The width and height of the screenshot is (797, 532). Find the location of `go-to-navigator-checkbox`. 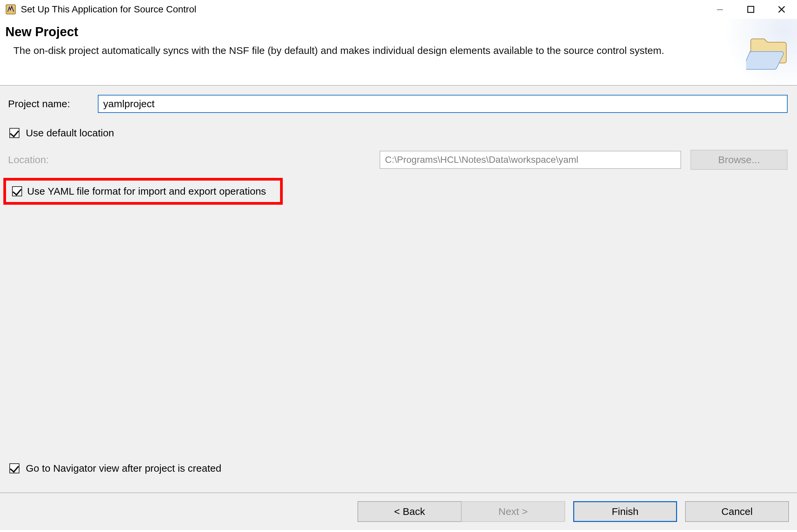

go-to-navigator-checkbox is located at coordinates (14, 468).